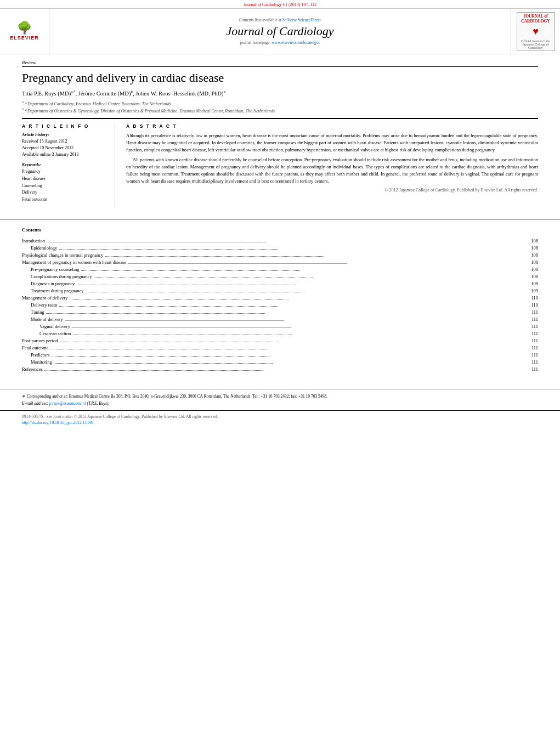 This screenshot has height=741, width=560. I want to click on toc-item-label: Diagnosis in pregnancy, so click(53, 284).